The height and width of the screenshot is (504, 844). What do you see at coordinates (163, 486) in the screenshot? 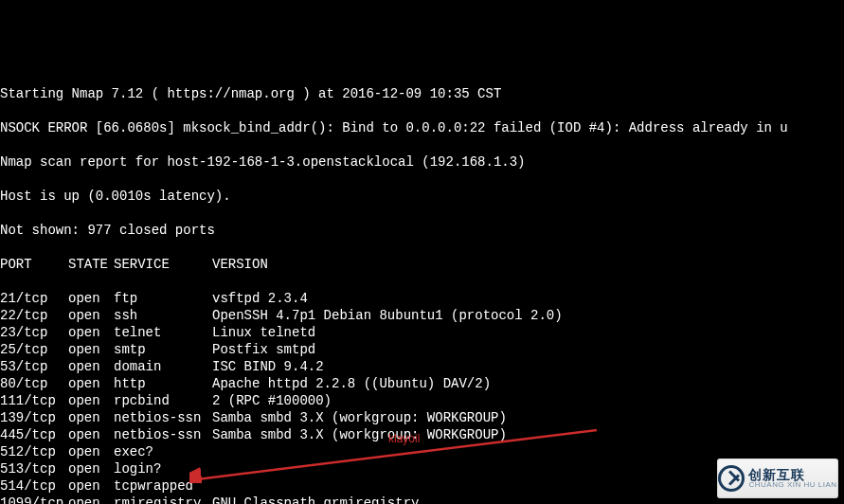
I see `service-cell: tcpwrapped` at bounding box center [163, 486].